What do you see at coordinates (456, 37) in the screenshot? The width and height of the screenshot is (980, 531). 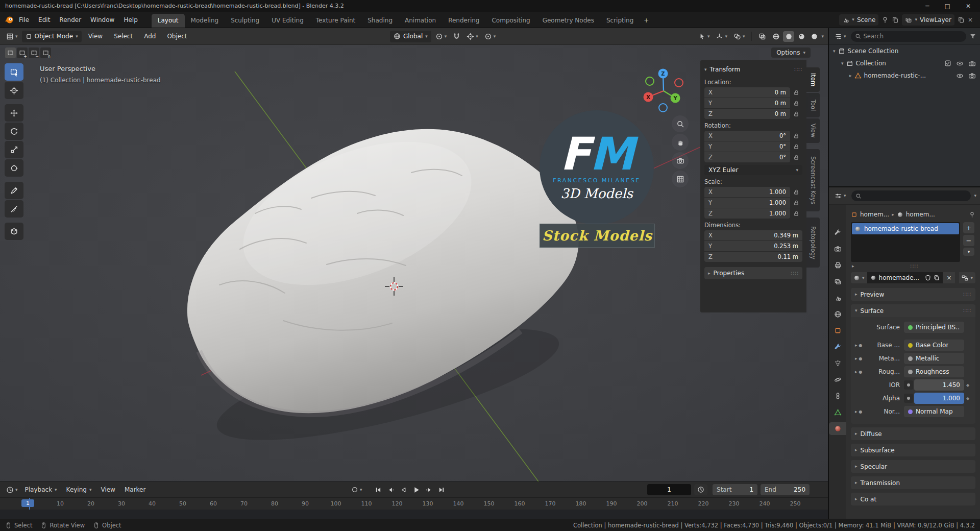 I see `snap-toggle-icon` at bounding box center [456, 37].